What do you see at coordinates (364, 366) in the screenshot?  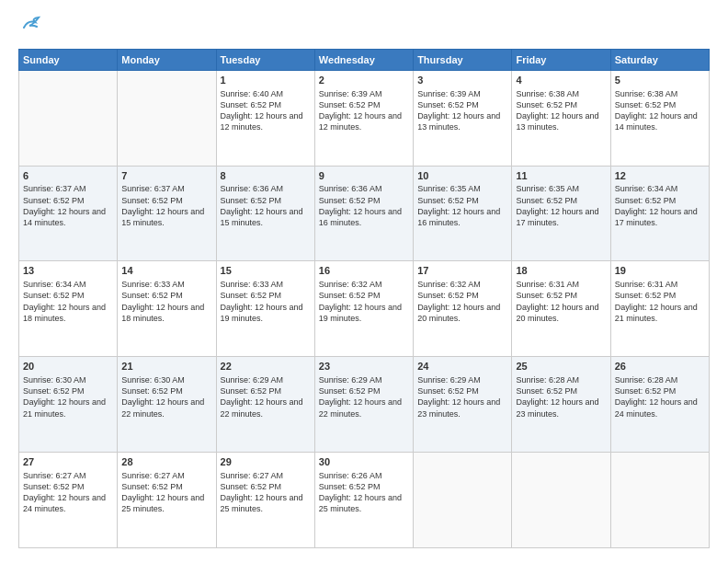 I see `day-number: 23` at bounding box center [364, 366].